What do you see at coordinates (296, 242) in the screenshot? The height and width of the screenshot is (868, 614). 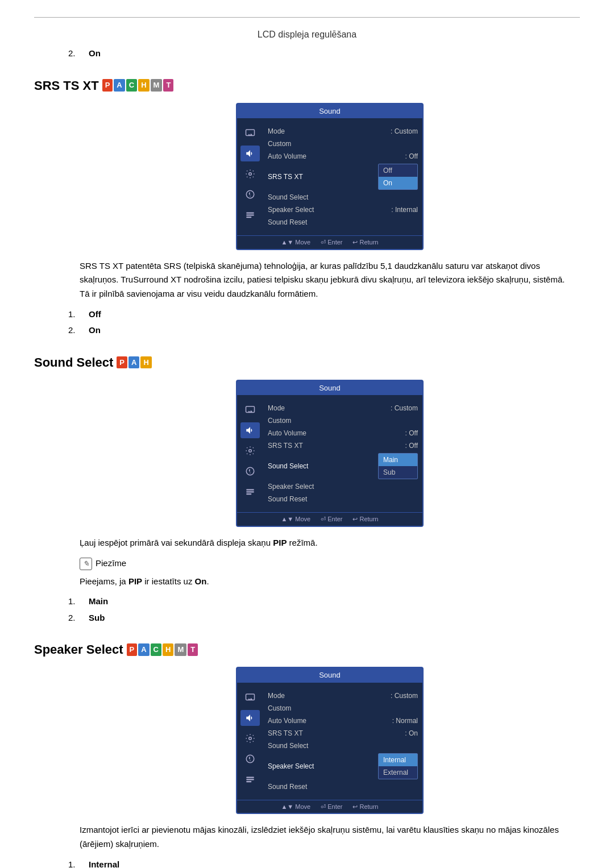 I see `footer-move: ▲▼ Move` at bounding box center [296, 242].